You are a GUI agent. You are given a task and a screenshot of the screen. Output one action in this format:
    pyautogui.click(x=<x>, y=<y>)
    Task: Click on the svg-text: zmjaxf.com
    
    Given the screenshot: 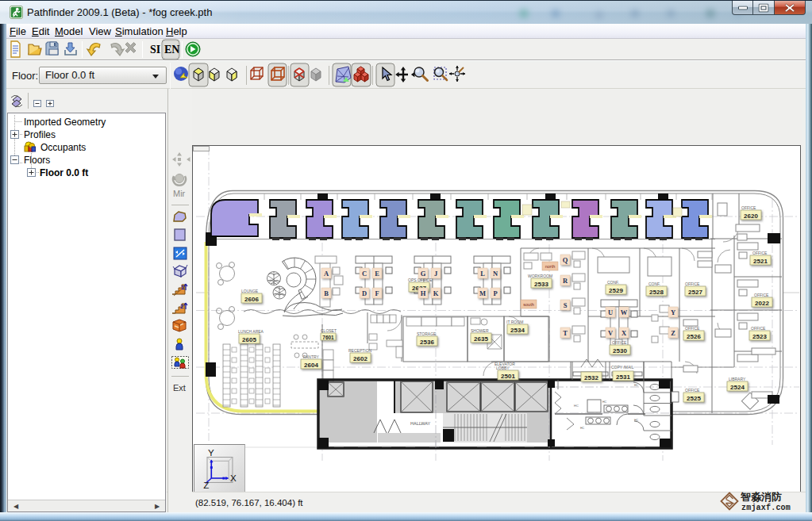 What is the action you would take?
    pyautogui.click(x=766, y=508)
    